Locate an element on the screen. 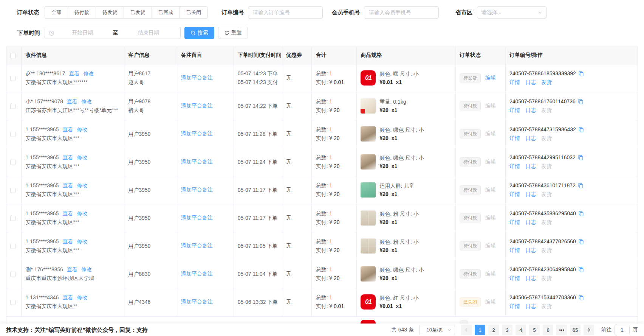 This screenshot has width=644, height=336. status-filter-button-5: 已关闭 is located at coordinates (194, 12).